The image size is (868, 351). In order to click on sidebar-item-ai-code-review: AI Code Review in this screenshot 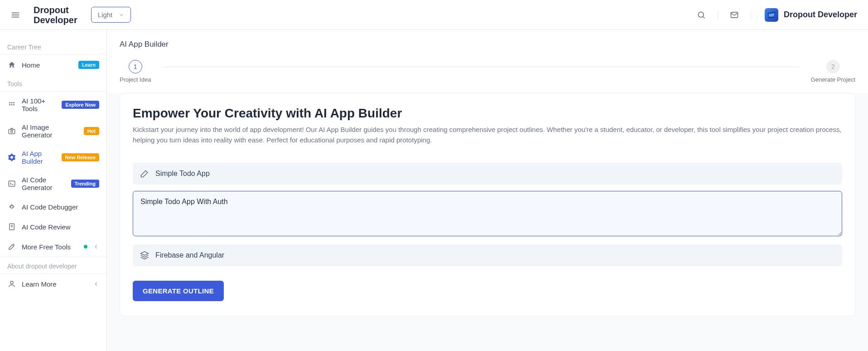, I will do `click(53, 227)`.